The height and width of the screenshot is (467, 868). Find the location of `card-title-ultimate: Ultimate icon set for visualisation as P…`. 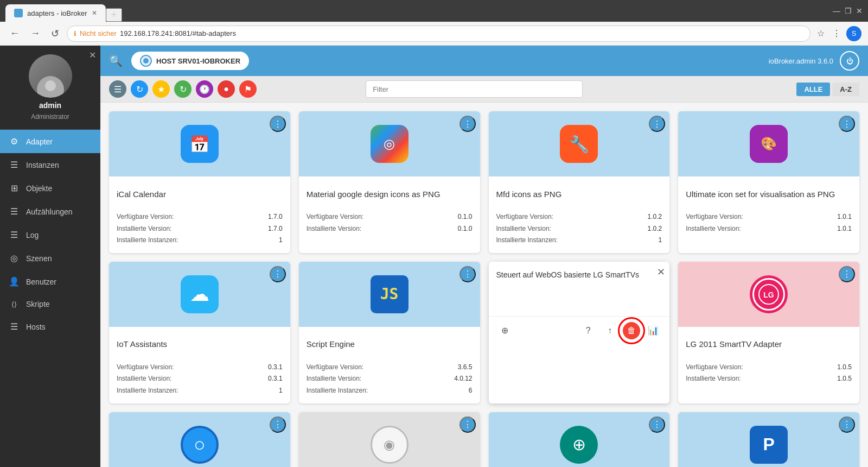

card-title-ultimate: Ultimate icon set for visualisation as P… is located at coordinates (769, 194).